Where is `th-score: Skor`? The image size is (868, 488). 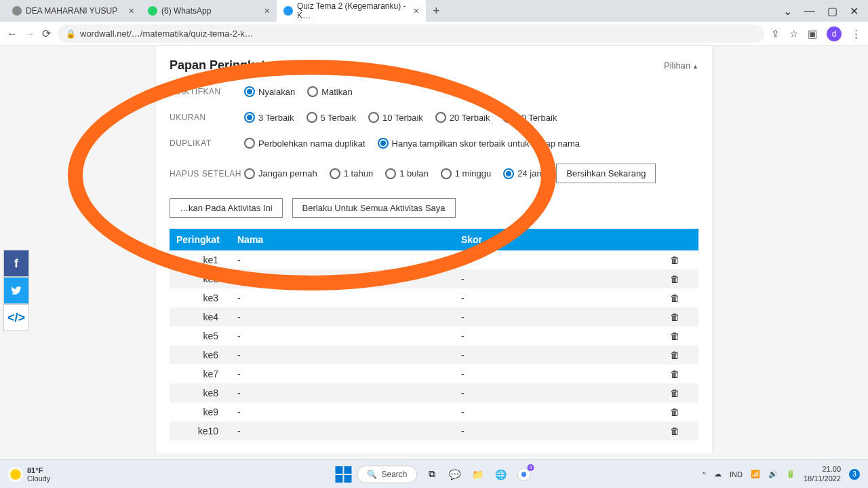
th-score: Skor is located at coordinates (553, 240).